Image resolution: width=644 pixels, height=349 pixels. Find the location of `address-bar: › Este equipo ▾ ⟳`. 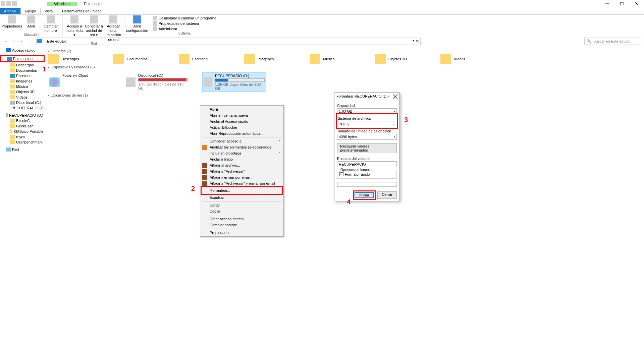

address-bar: › Este equipo ▾ ⟳ is located at coordinates (228, 41).